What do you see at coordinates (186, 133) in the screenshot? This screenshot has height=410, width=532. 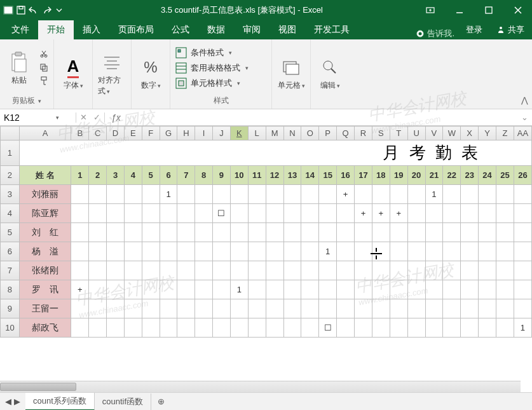 I see `col-header-H: H` at bounding box center [186, 133].